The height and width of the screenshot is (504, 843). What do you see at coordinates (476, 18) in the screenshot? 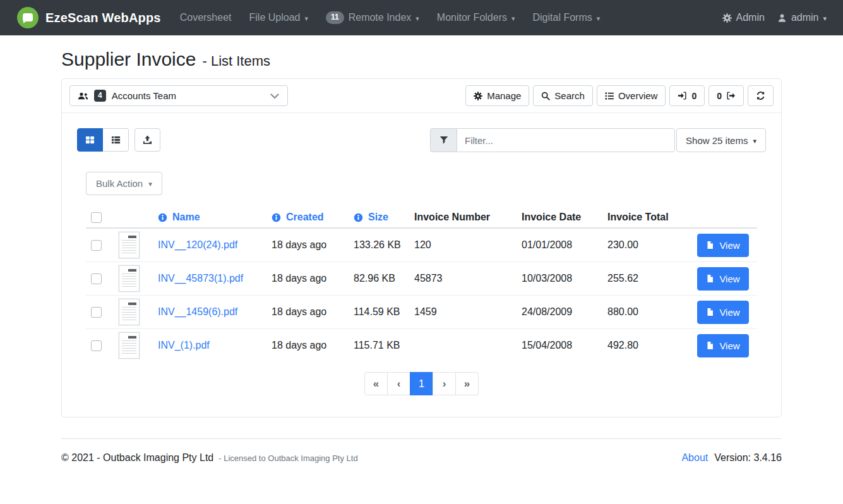
I see `nav-item-monitor-folders: Monitor Folders ▾` at bounding box center [476, 18].